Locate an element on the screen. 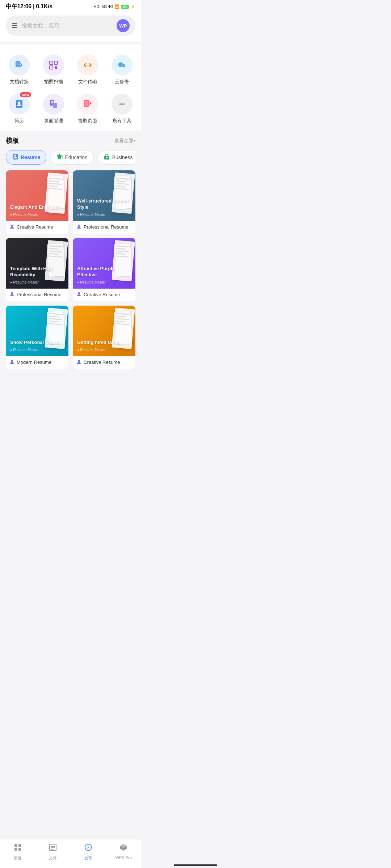  tool-icon-all-tools is located at coordinates (122, 104).